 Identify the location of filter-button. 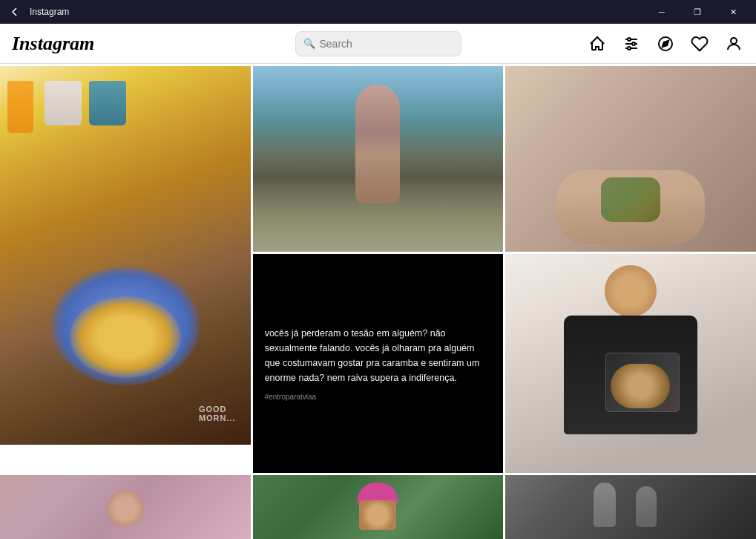
(631, 44).